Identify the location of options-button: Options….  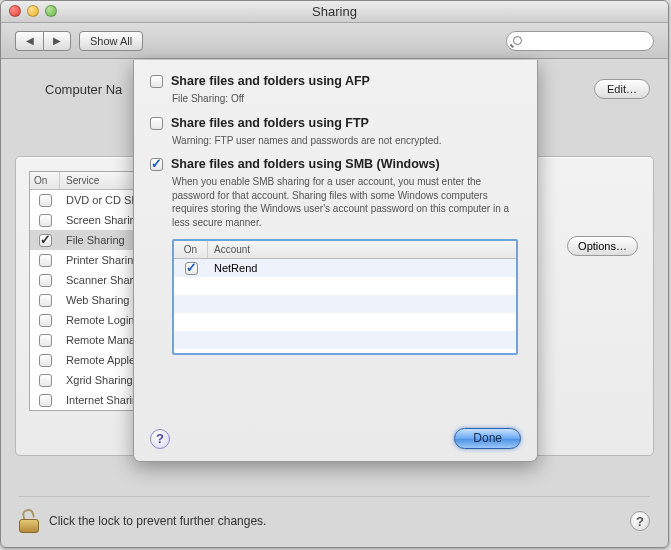
(602, 246).